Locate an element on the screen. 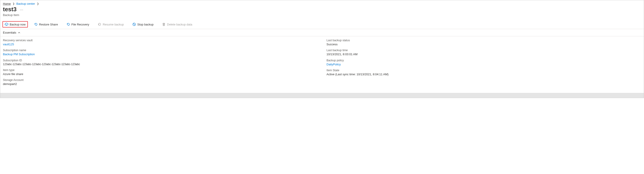 The width and height of the screenshot is (644, 174). backup-policy-value: DailyPolicy is located at coordinates (484, 64).